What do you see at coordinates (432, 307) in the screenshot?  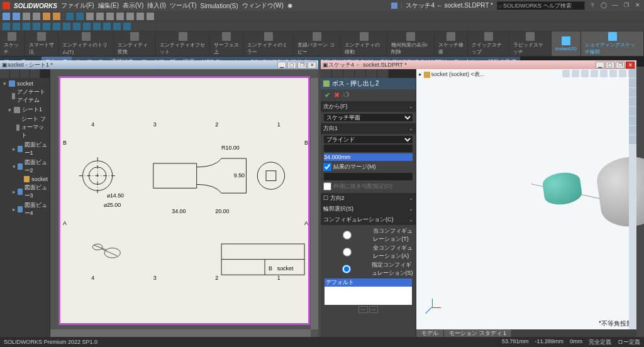 I see `view-triad` at bounding box center [432, 307].